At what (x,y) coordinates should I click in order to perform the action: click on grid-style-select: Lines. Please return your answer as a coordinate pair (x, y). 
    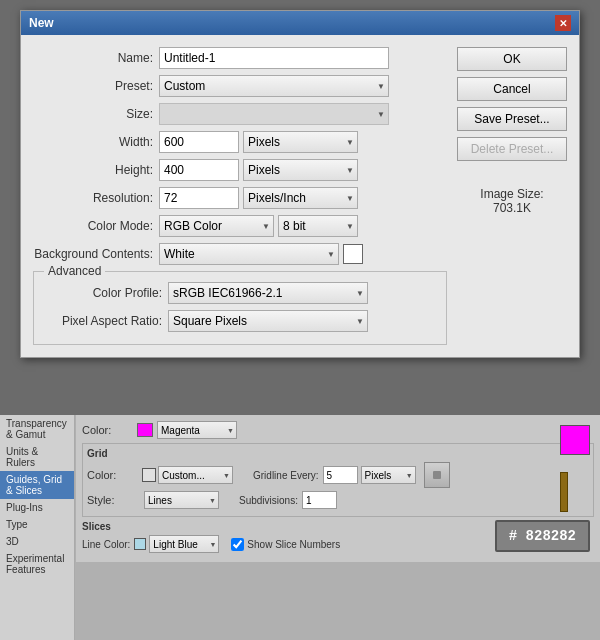
    Looking at the image, I should click on (182, 500).